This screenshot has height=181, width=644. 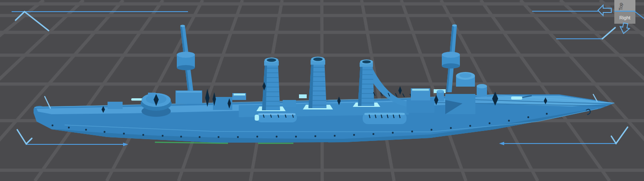 What do you see at coordinates (625, 6) in the screenshot?
I see `cube-face-top` at bounding box center [625, 6].